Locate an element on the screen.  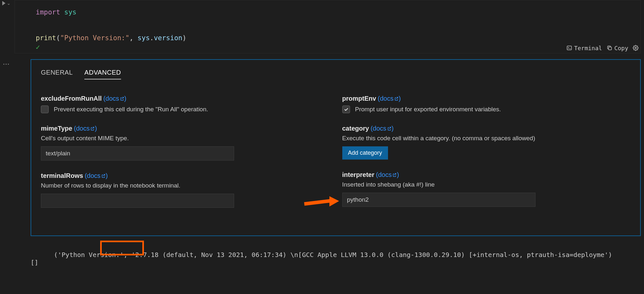
cell-output: ('Python Version:', '2.7.18 (default, No… is located at coordinates (336, 262).